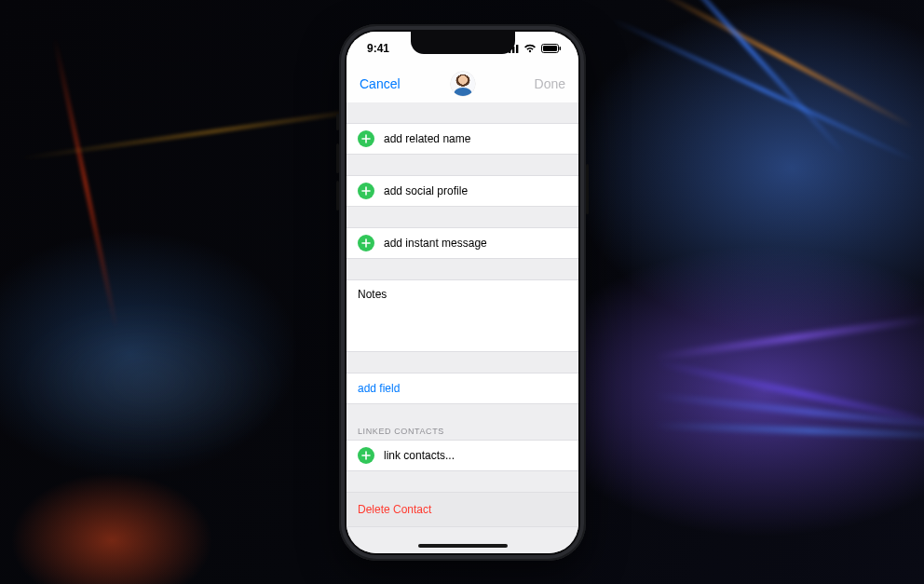  What do you see at coordinates (550, 84) in the screenshot?
I see `done-button: Done` at bounding box center [550, 84].